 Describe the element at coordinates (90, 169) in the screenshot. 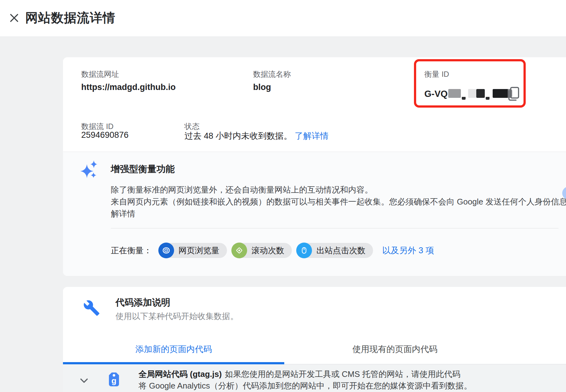

I see `sparkle-icon` at that location.